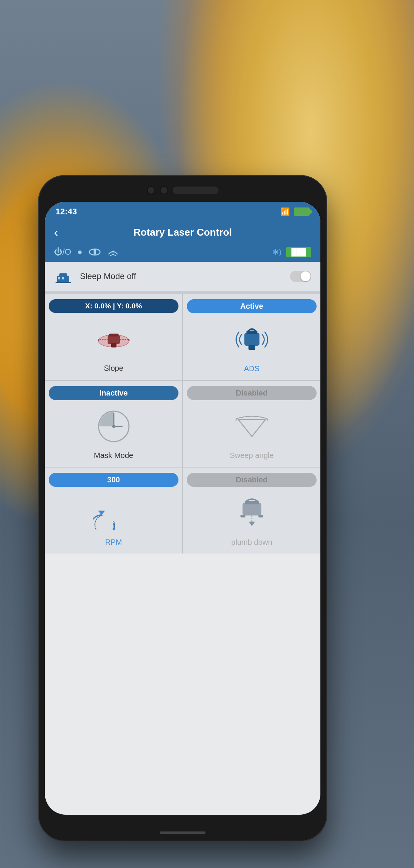  What do you see at coordinates (95, 252) in the screenshot?
I see `wireless-icon` at bounding box center [95, 252].